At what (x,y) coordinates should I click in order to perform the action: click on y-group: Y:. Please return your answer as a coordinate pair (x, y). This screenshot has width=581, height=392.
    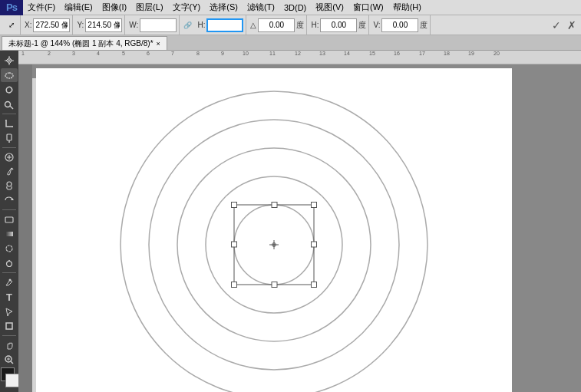
    Looking at the image, I should click on (100, 25).